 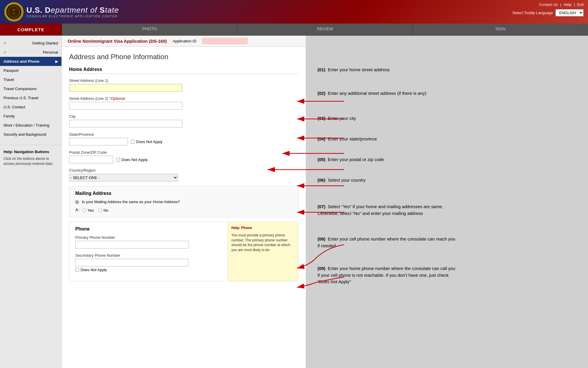 What do you see at coordinates (31, 79) in the screenshot?
I see `sidebar-item-travel: Travel` at bounding box center [31, 79].